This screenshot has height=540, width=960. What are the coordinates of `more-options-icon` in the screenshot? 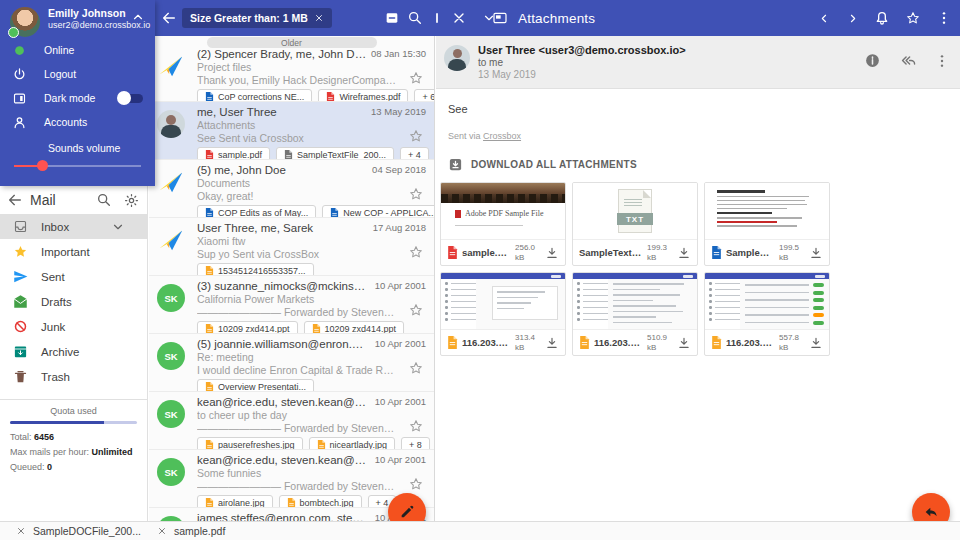 It's located at (944, 18).